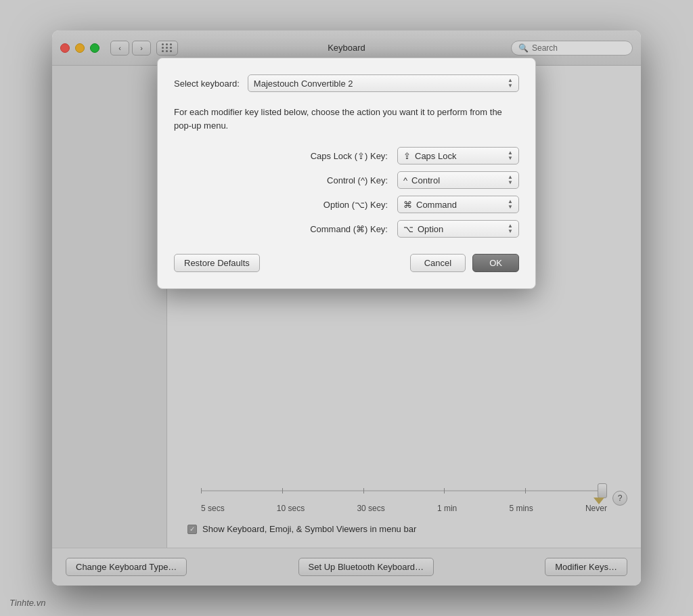 This screenshot has width=693, height=616. I want to click on caps-lock-icon: ⇪, so click(407, 156).